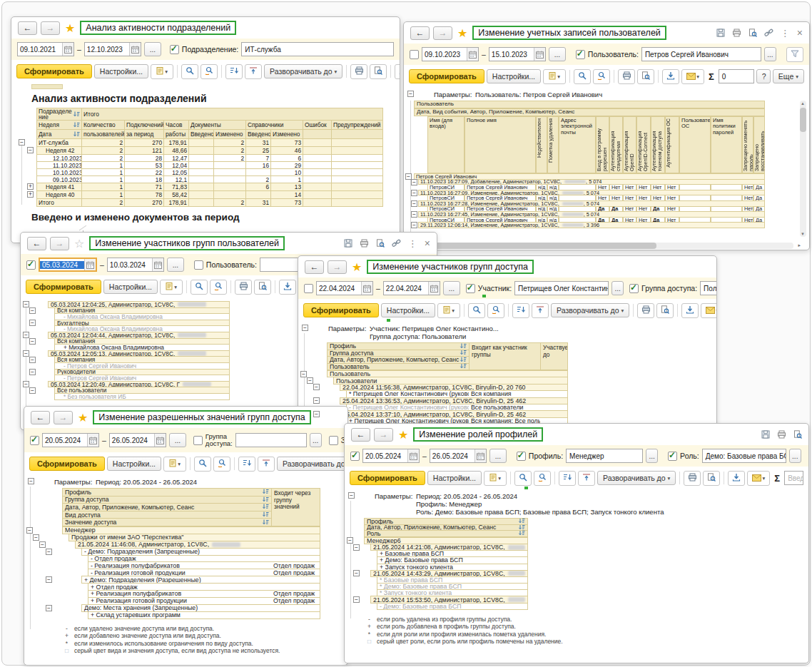 The width and height of the screenshot is (812, 667). What do you see at coordinates (803, 103) in the screenshot?
I see `scroll-up-icon: ▲` at bounding box center [803, 103].